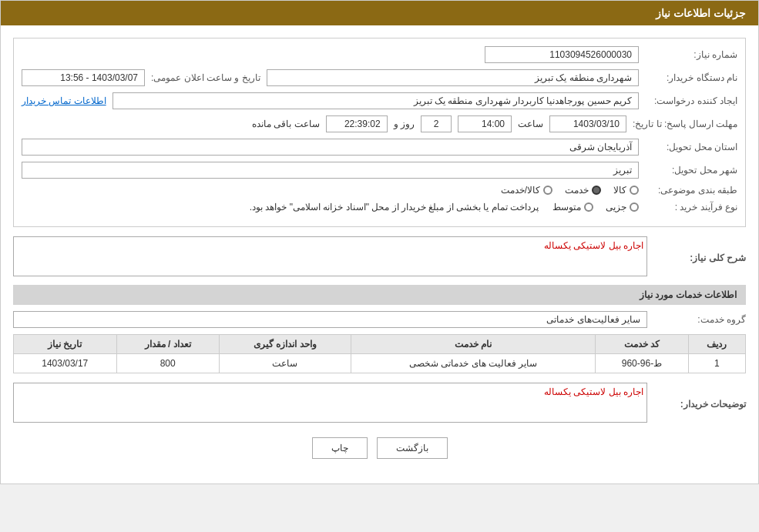 The image size is (759, 532). I want to click on send-deadline-days: 2, so click(436, 124).